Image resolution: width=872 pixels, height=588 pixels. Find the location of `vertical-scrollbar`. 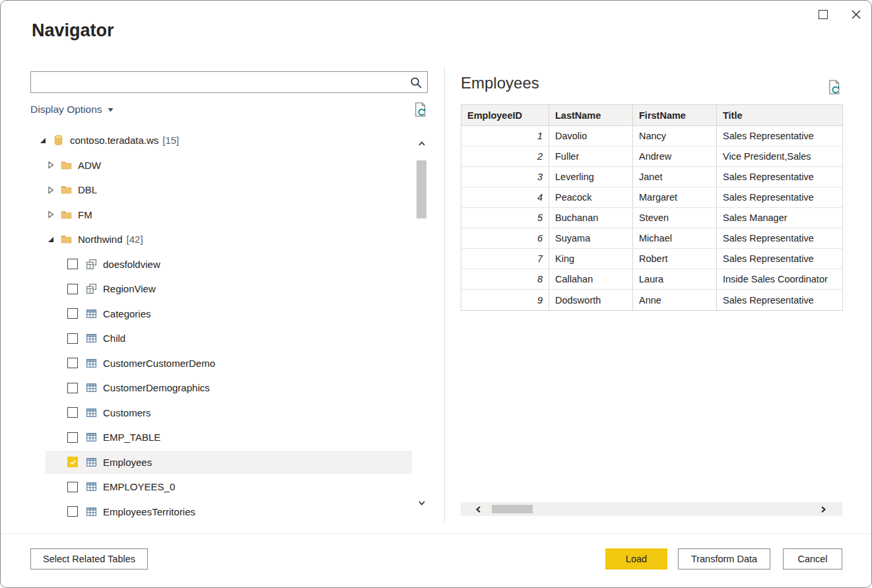

vertical-scrollbar is located at coordinates (421, 323).